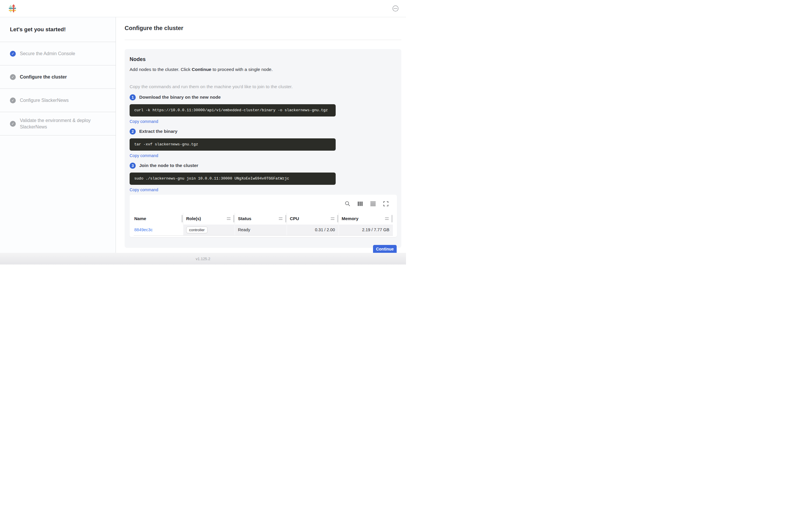 This screenshot has width=812, height=529. I want to click on copy-command-link-1: Copy command, so click(144, 121).